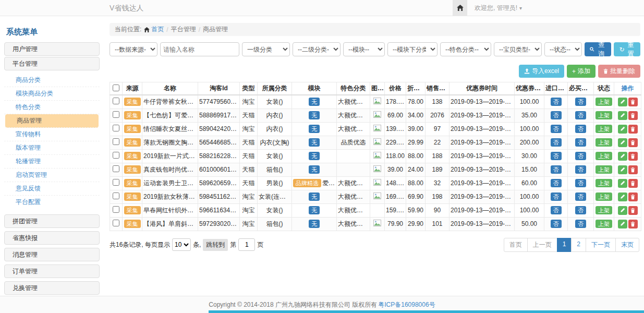  I want to click on module-badge: 品牌精选, so click(307, 183).